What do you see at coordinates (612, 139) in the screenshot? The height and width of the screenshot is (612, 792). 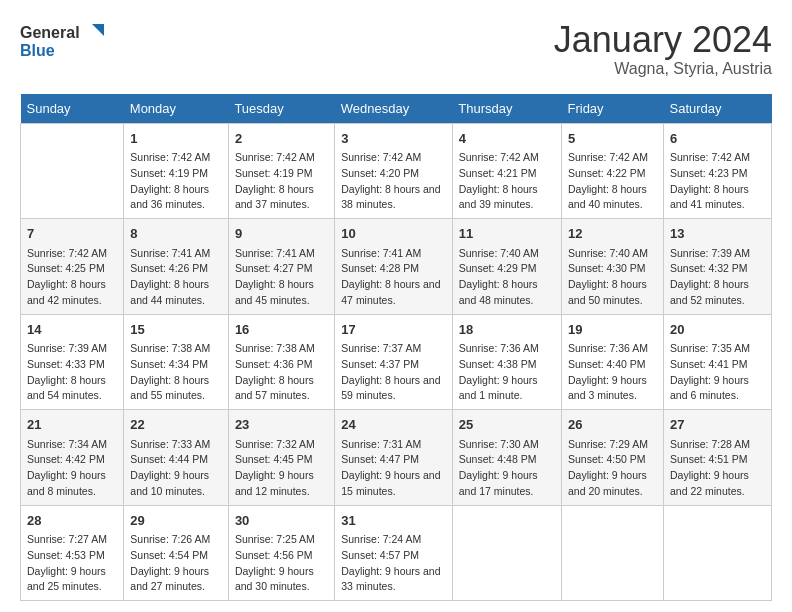 I see `day-number: 5` at bounding box center [612, 139].